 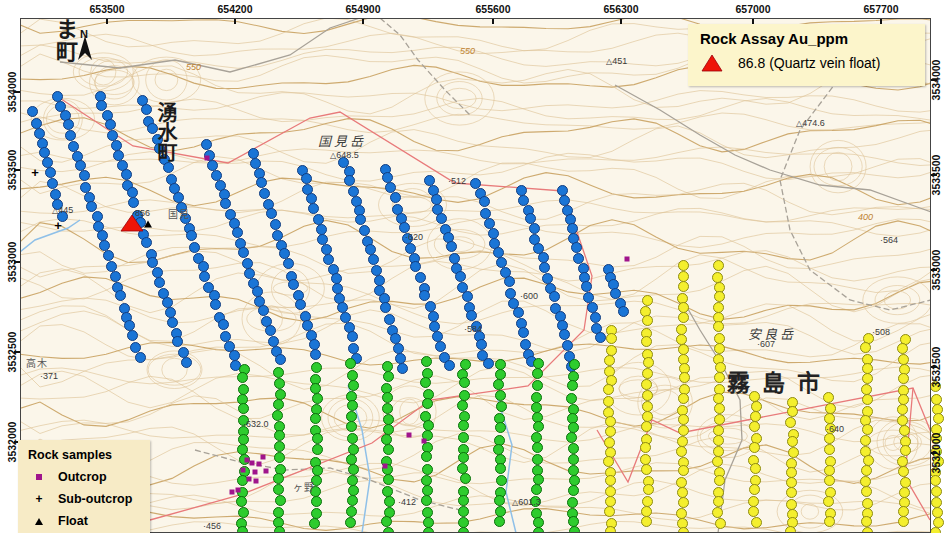 What do you see at coordinates (616, 61) in the screenshot?
I see `spot-elevation: △451` at bounding box center [616, 61].